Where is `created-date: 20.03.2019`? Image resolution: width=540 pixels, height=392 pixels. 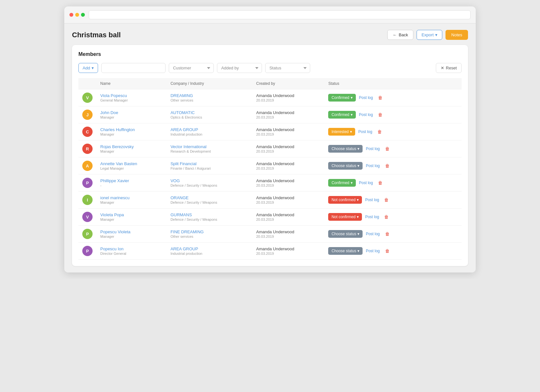 created-date: 20.03.2019 is located at coordinates (288, 168).